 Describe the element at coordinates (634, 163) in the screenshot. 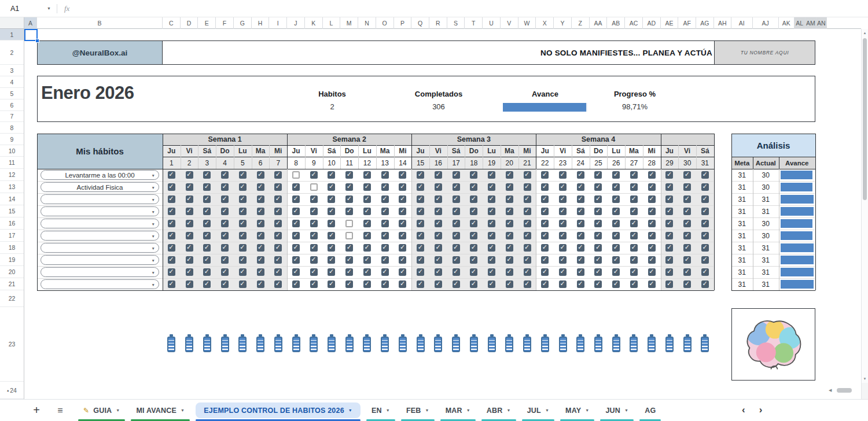

I see `day-number-27: 27` at that location.